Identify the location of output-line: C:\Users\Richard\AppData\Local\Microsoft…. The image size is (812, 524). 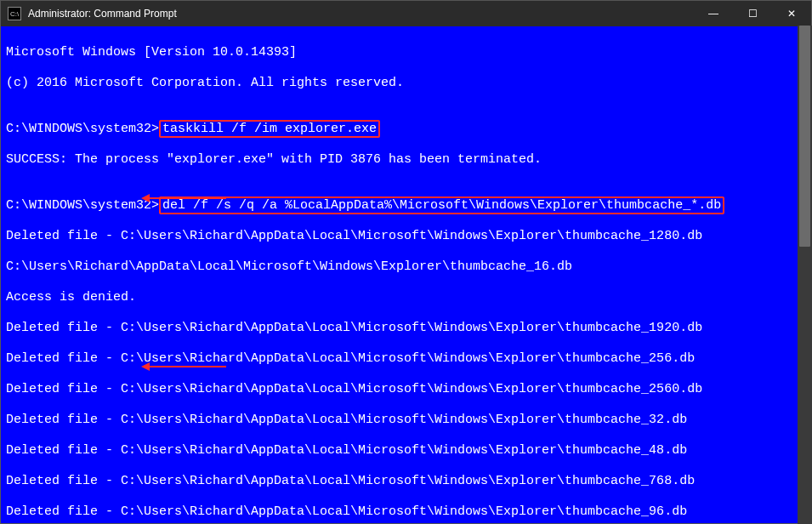
(406, 267).